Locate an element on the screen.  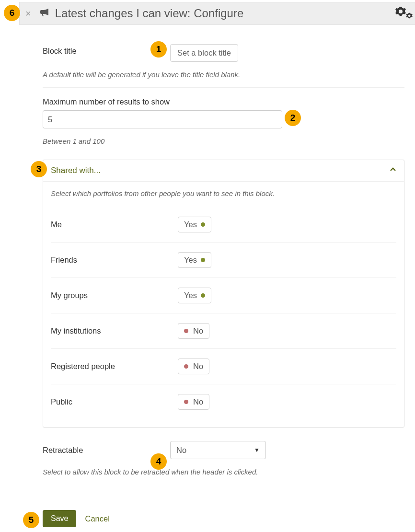
save-button: Save is located at coordinates (59, 519).